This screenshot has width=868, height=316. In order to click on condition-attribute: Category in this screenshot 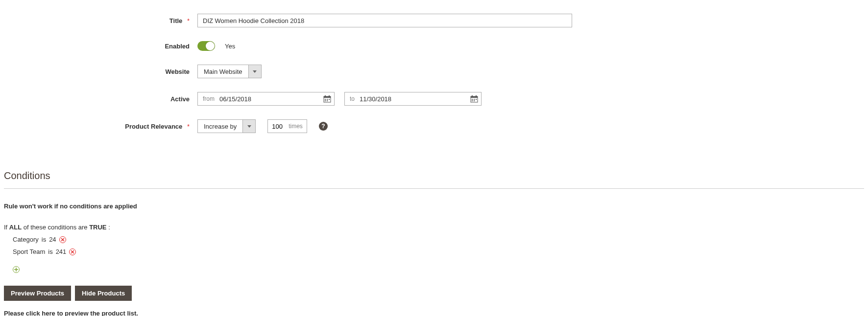, I will do `click(25, 240)`.